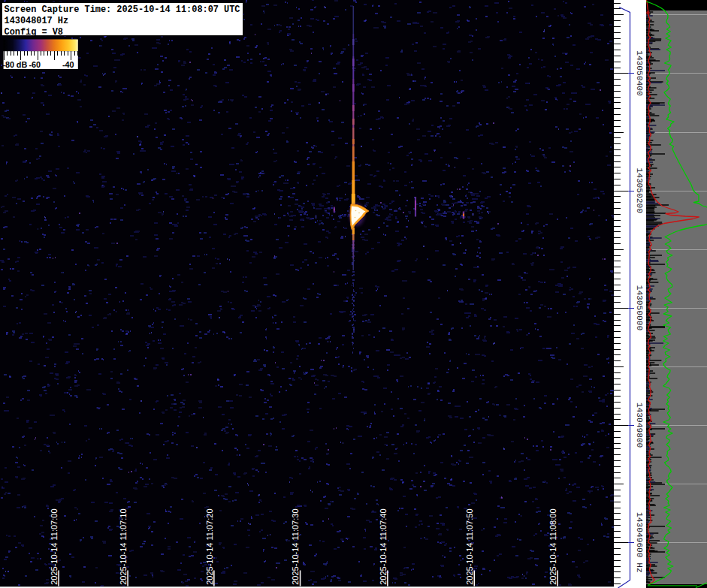 The image size is (707, 588). What do you see at coordinates (37, 21) in the screenshot?
I see `svg-text: 143048017 Hz` at bounding box center [37, 21].